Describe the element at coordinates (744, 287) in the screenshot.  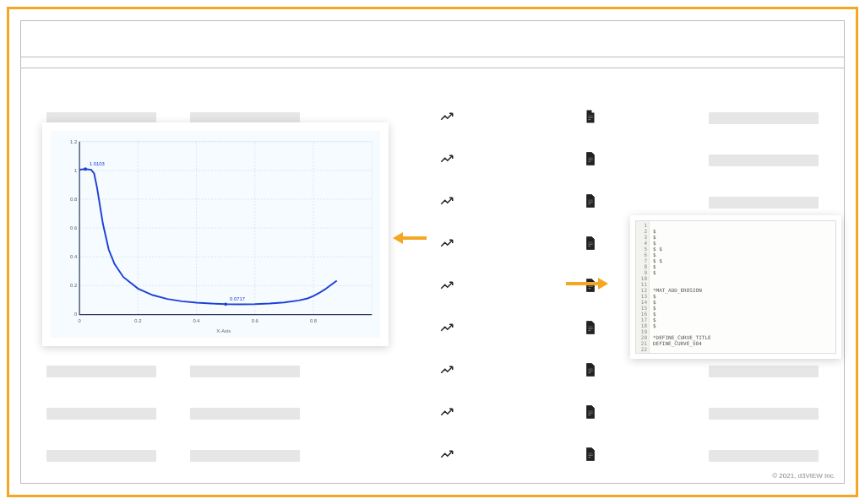
I see `code-content: $$$$ $$$ $$$*MAT_ADD_EROSION$$$$$$*DEFIN…` at that location.